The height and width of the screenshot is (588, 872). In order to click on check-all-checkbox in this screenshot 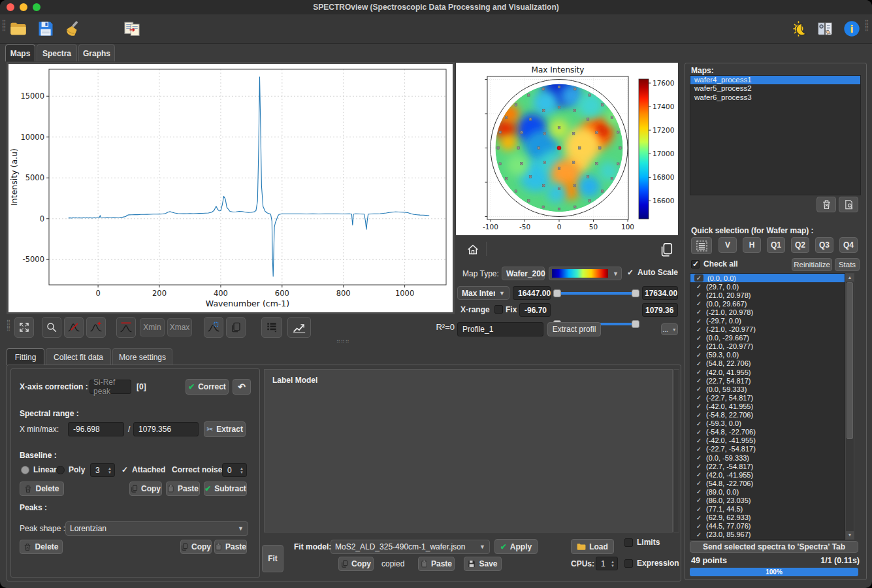, I will do `click(695, 264)`.